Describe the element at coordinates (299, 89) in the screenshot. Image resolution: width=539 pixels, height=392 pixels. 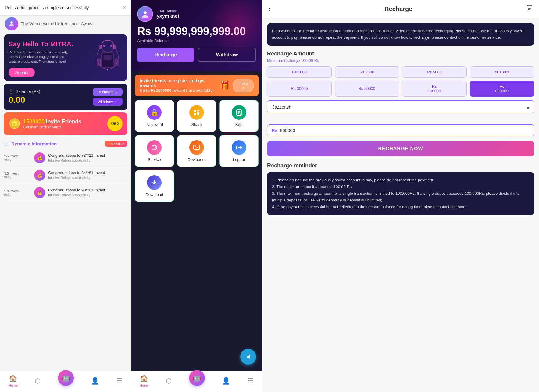
I see `amount-30000: Rs 30000` at that location.